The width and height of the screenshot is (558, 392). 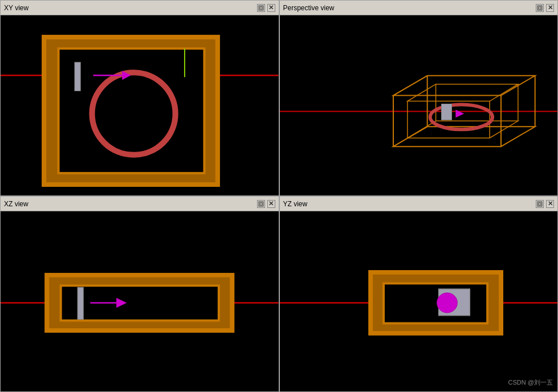 I want to click on maximize-btn-xy, so click(x=261, y=8).